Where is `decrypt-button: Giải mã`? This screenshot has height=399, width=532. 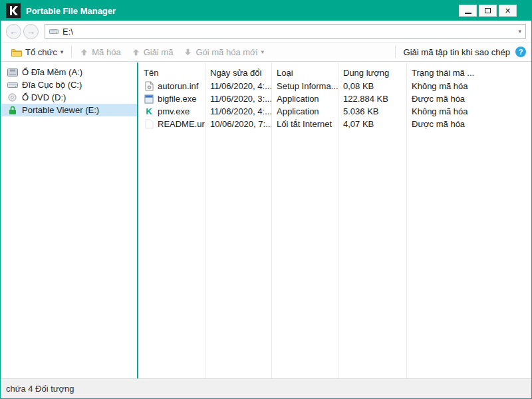
decrypt-button: Giải mã is located at coordinates (153, 52).